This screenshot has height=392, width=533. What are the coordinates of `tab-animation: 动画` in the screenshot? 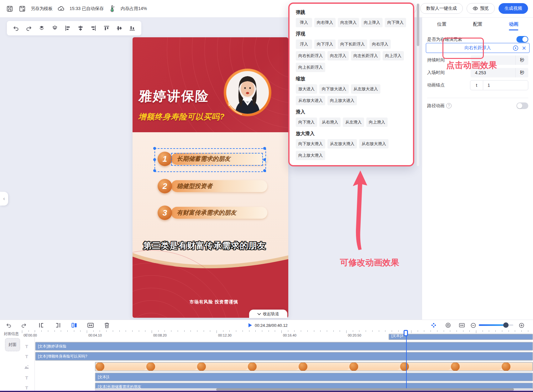 It's located at (514, 24).